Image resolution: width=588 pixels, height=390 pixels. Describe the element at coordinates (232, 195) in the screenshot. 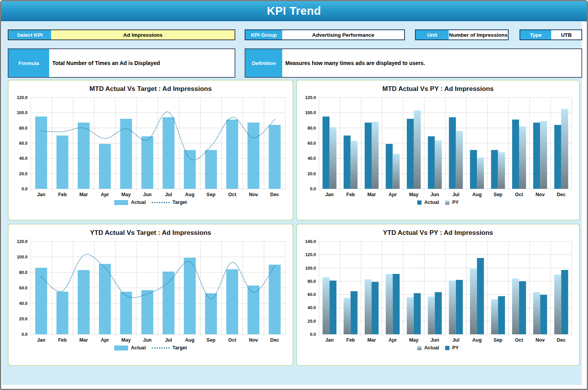

I see `svg-text: Oct` at that location.